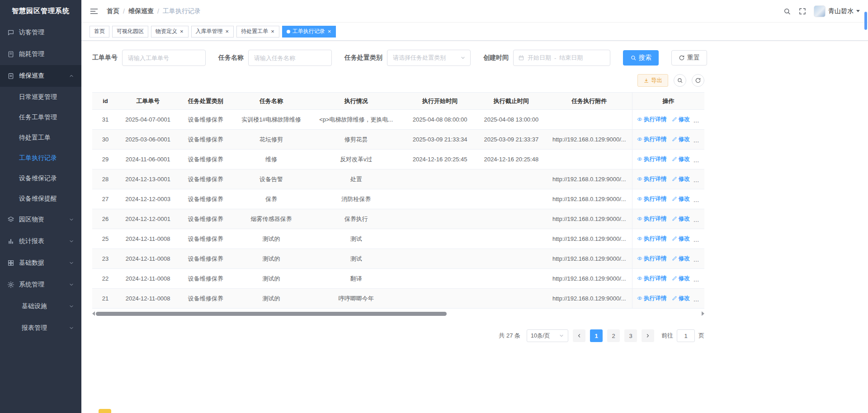 This screenshot has height=413, width=868. I want to click on col-category: 任务处置类别, so click(205, 101).